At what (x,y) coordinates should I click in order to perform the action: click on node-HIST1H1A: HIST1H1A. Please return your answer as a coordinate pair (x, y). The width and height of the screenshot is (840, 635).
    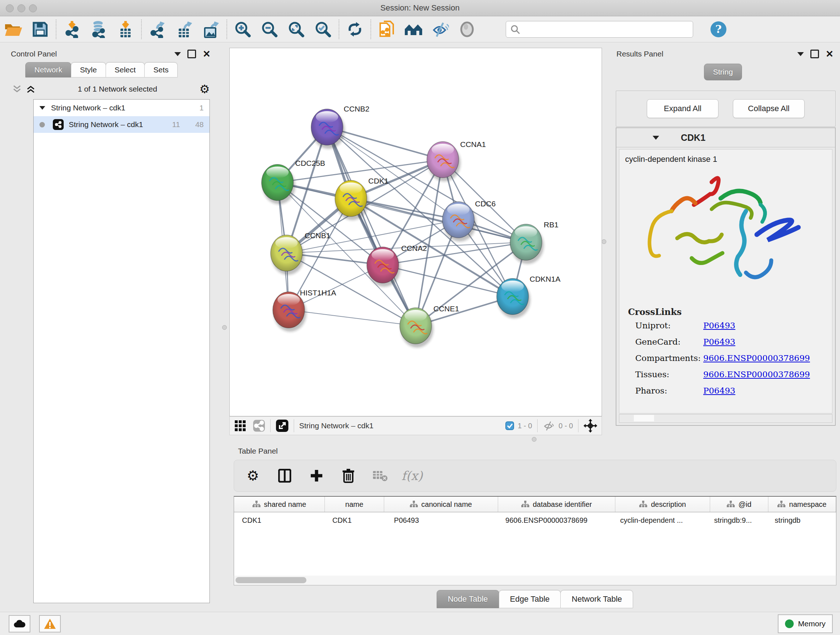
    Looking at the image, I should click on (305, 310).